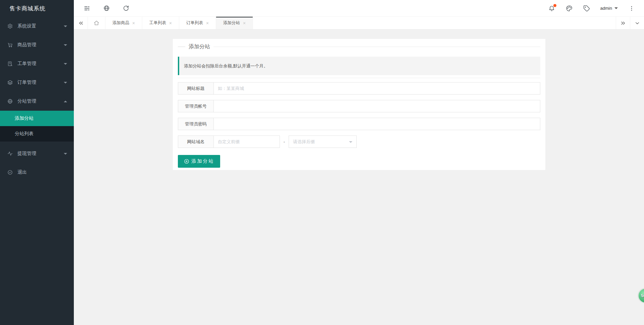 This screenshot has height=325, width=644. What do you see at coordinates (199, 161) in the screenshot?
I see `add-substation-button: 添加分站` at bounding box center [199, 161].